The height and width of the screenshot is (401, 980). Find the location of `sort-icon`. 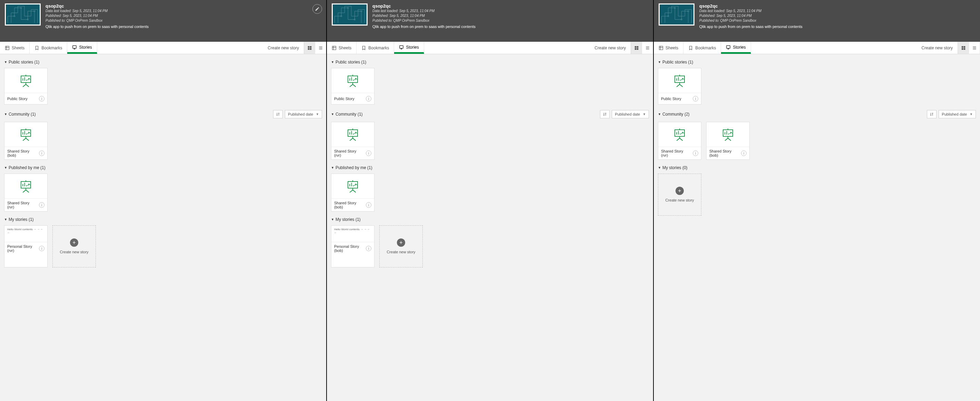

sort-icon is located at coordinates (278, 114).